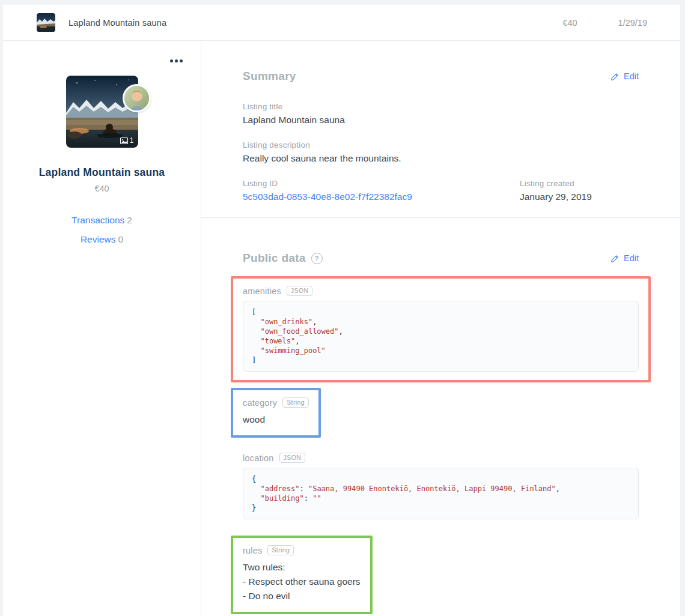 This screenshot has height=616, width=685. Describe the element at coordinates (441, 198) in the screenshot. I see `id-created-row: Listing ID 5c503dad-0853-40e8-8e02-f7f22…` at that location.